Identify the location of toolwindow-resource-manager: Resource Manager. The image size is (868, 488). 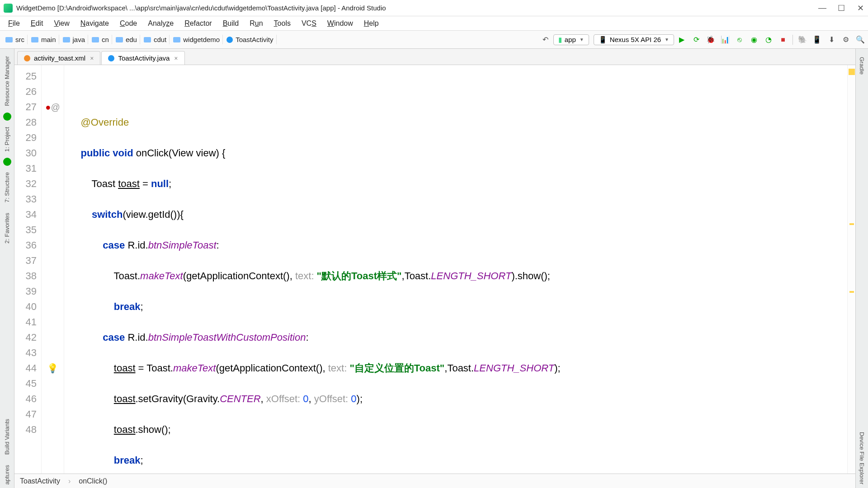
(7, 81).